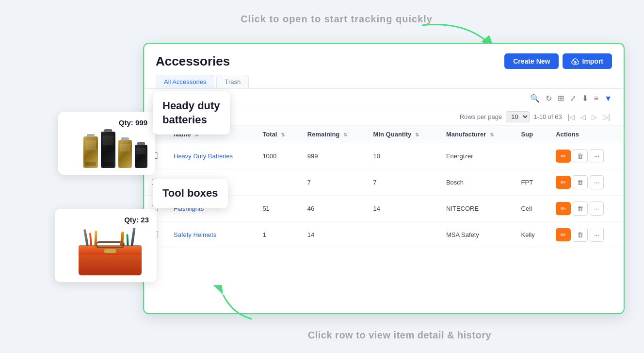 Image resolution: width=644 pixels, height=353 pixels. What do you see at coordinates (195, 235) in the screenshot?
I see `row-name-link: Safety Helmets` at bounding box center [195, 235].